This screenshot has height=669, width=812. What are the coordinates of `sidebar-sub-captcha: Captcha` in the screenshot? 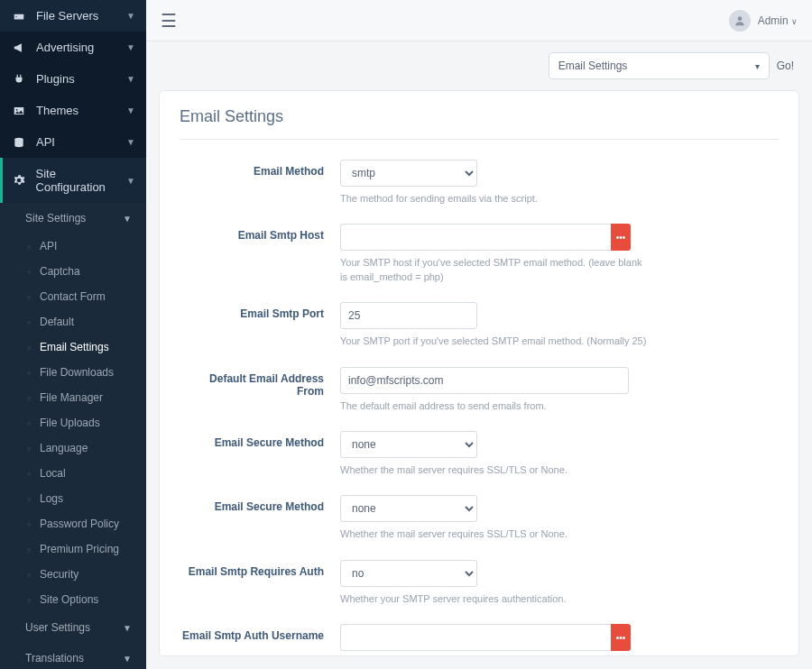 It's located at (73, 271).